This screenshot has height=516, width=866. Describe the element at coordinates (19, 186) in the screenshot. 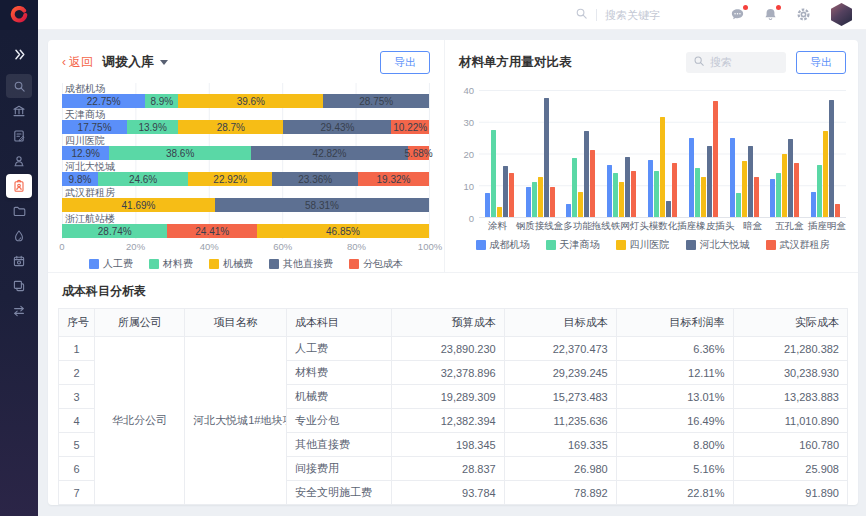

I see `clipboard-user-icon` at that location.